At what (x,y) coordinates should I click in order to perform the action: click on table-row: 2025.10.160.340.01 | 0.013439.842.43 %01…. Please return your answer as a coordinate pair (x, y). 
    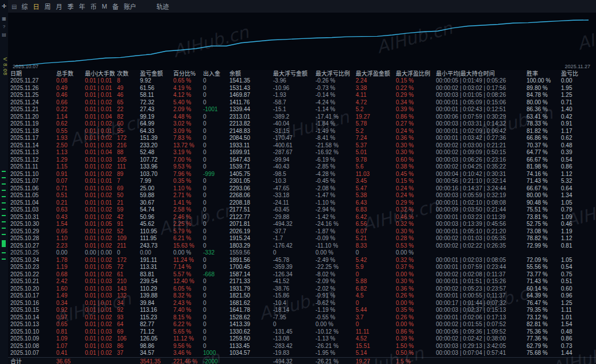
    Looking at the image, I should click on (302, 304).